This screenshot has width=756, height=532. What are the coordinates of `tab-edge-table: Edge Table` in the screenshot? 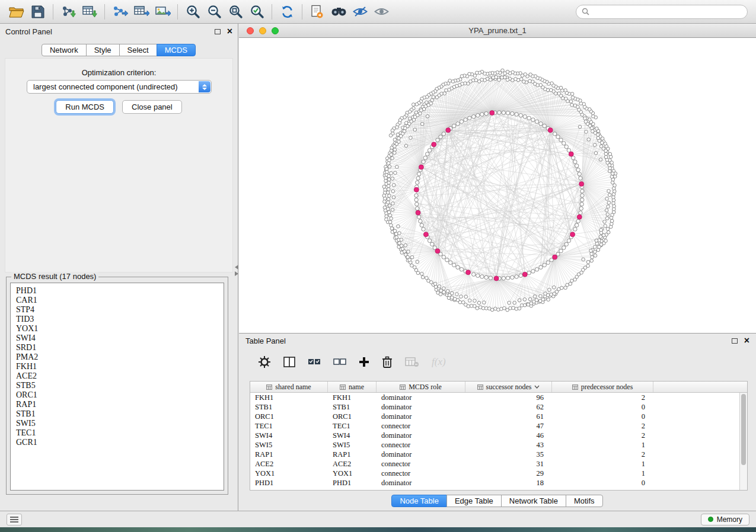 It's located at (474, 501).